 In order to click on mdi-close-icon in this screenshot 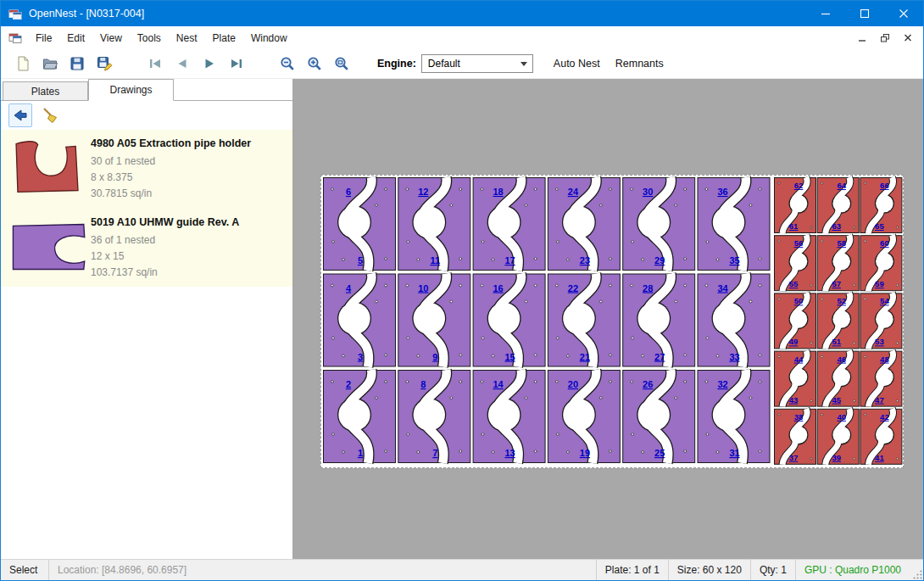, I will do `click(908, 37)`.